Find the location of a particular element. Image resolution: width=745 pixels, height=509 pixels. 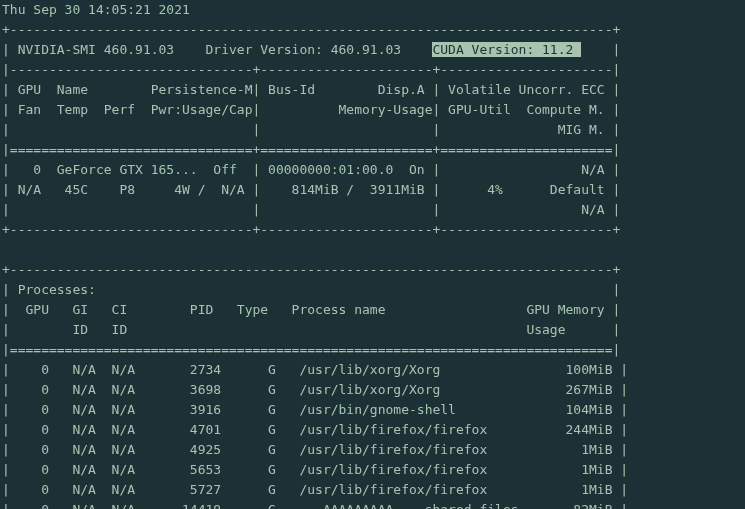

timestamp: Thu Sep 30 14:05:21 2021 is located at coordinates (96, 10).